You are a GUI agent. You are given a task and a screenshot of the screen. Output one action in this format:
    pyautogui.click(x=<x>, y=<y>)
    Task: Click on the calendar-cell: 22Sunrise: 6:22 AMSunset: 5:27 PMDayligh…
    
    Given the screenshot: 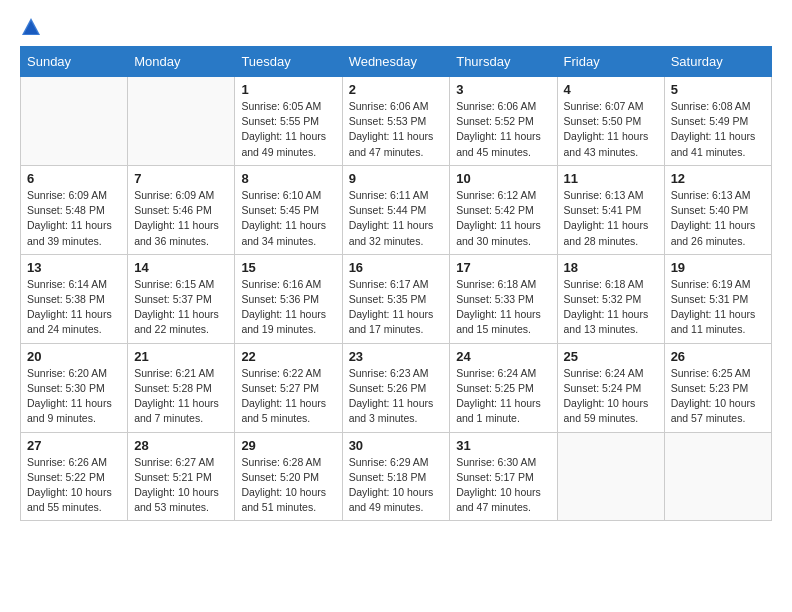 What is the action you would take?
    pyautogui.click(x=288, y=388)
    